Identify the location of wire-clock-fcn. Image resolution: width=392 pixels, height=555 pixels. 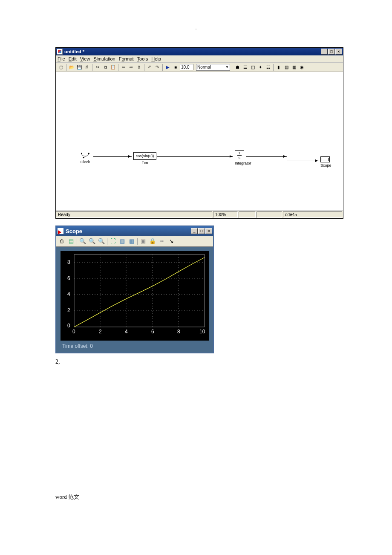
(112, 157).